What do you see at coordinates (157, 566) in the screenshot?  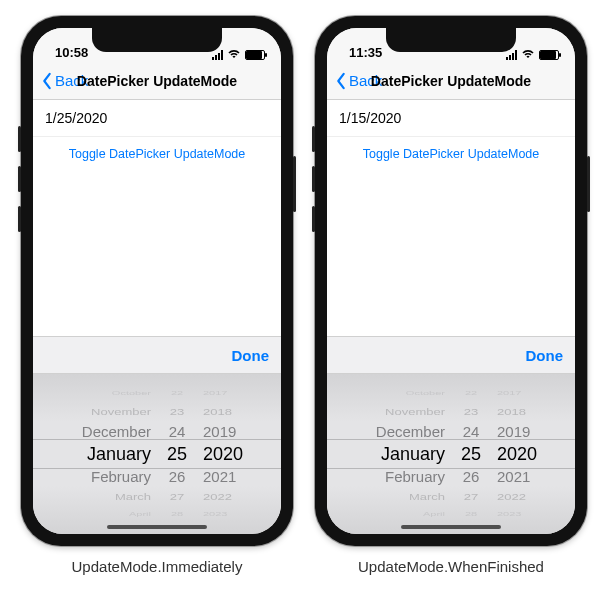 I see `caption-label: UpdateMode.Immediately` at bounding box center [157, 566].